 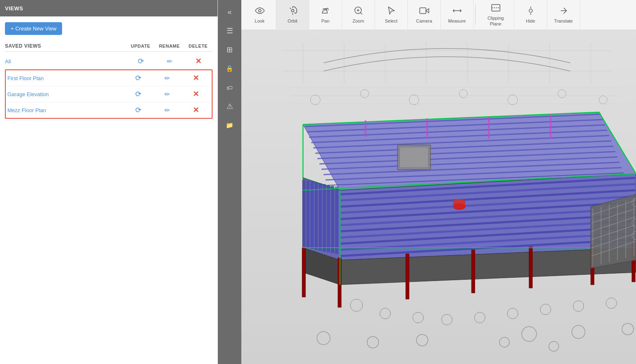 What do you see at coordinates (138, 110) in the screenshot?
I see `update-mezz-floor-plan-button: ⟳` at bounding box center [138, 110].